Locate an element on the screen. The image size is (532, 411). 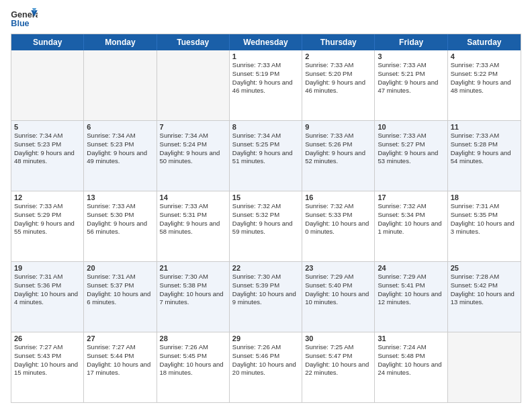
cell-info: Sunrise: 7:34 AM Sunset: 5:25 PM Dayligh… is located at coordinates (266, 149).